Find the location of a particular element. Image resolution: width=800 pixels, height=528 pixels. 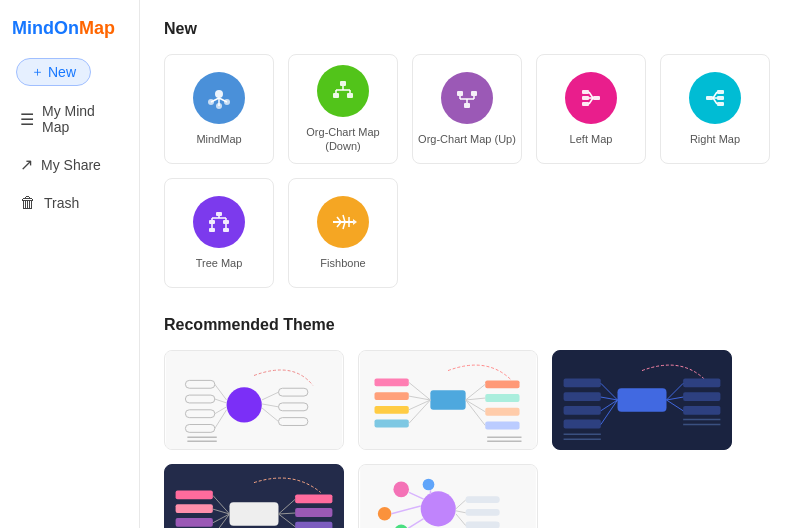

right-map-icon is located at coordinates (715, 98).